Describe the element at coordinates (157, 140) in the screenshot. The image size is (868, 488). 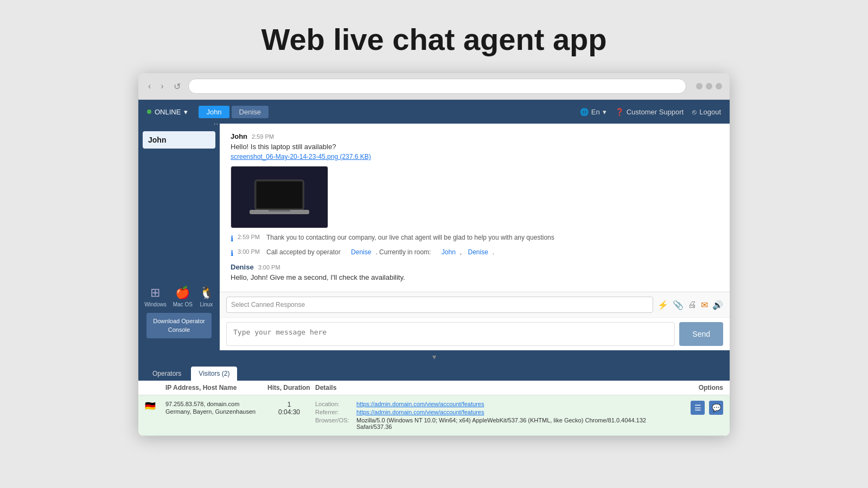
I see `visitor-name: John` at that location.